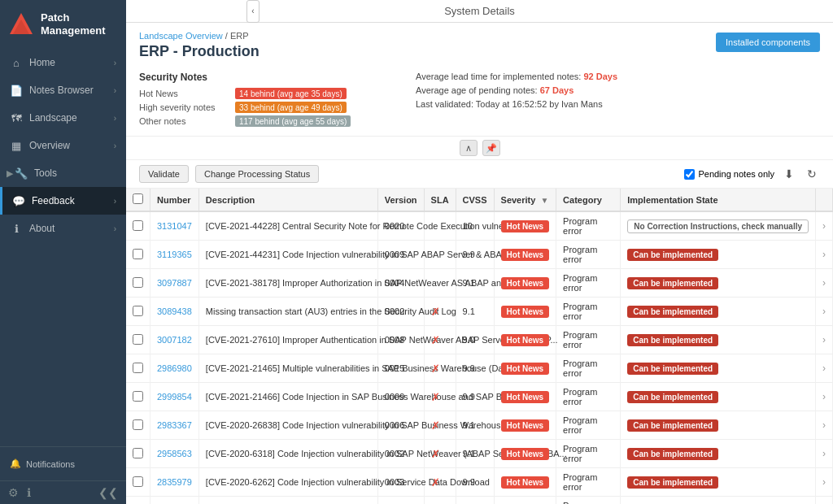  I want to click on notifications-button: 🔔 Notifications, so click(63, 463).